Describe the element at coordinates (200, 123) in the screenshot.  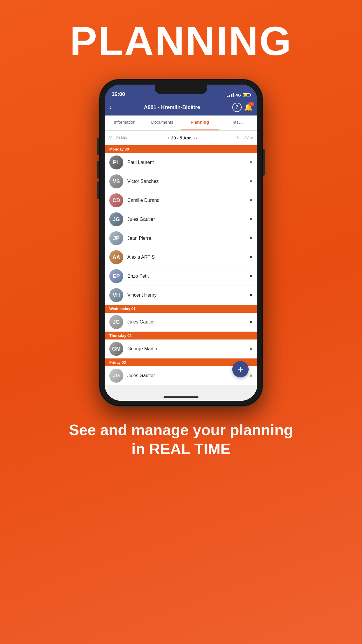
I see `tab-planning: Planning` at that location.